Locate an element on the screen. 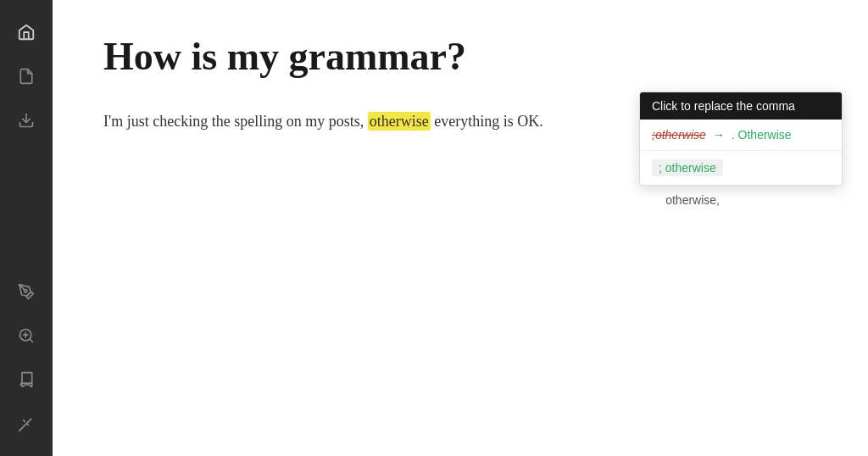 This screenshot has width=868, height=456. sidebar-item-document is located at coordinates (26, 76).